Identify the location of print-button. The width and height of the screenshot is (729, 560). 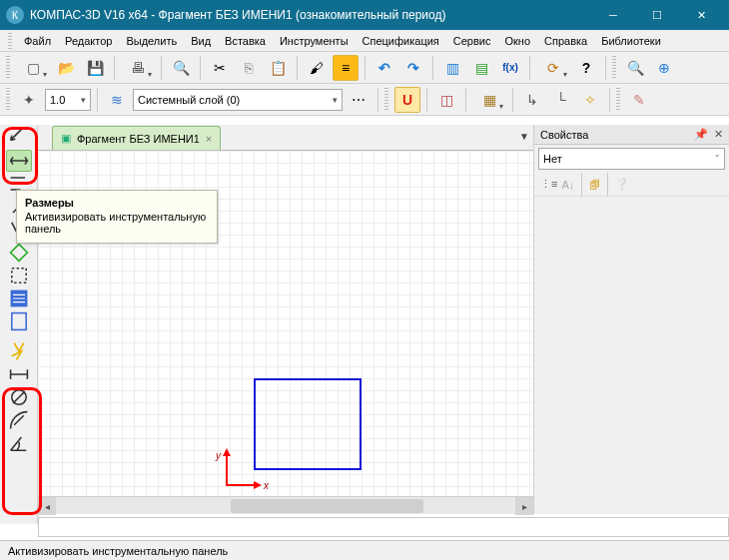
(138, 68).